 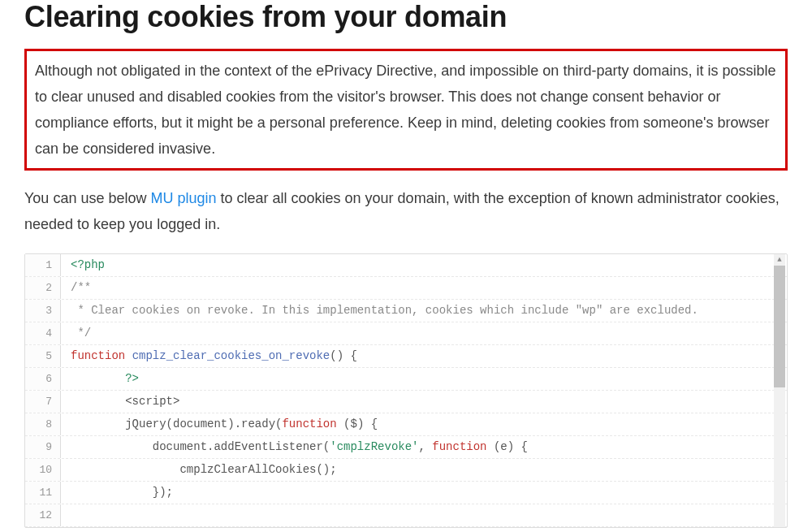 What do you see at coordinates (424, 401) in the screenshot?
I see `line-content: <script>` at bounding box center [424, 401].